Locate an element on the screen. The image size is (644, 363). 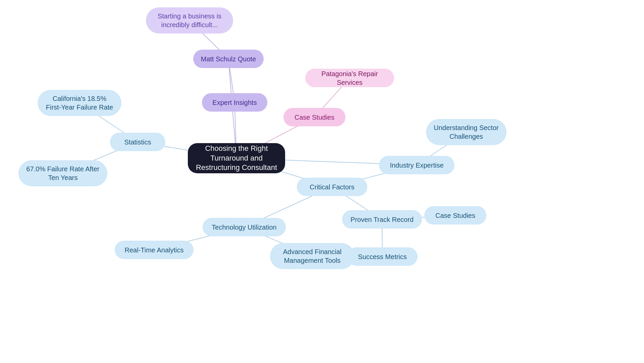
node-california: California's 18.5% First-Year Failure Ra… is located at coordinates (79, 103).